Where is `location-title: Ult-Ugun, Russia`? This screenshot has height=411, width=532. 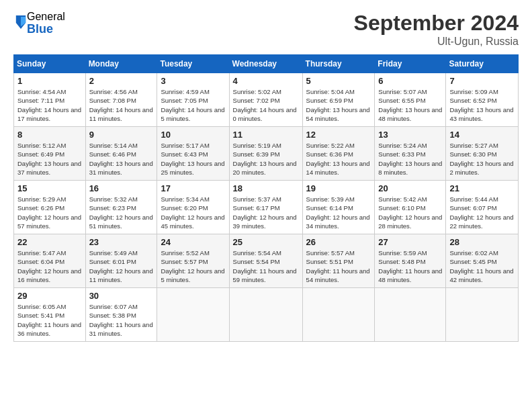
location-title: Ult-Ugun, Russia is located at coordinates (437, 42).